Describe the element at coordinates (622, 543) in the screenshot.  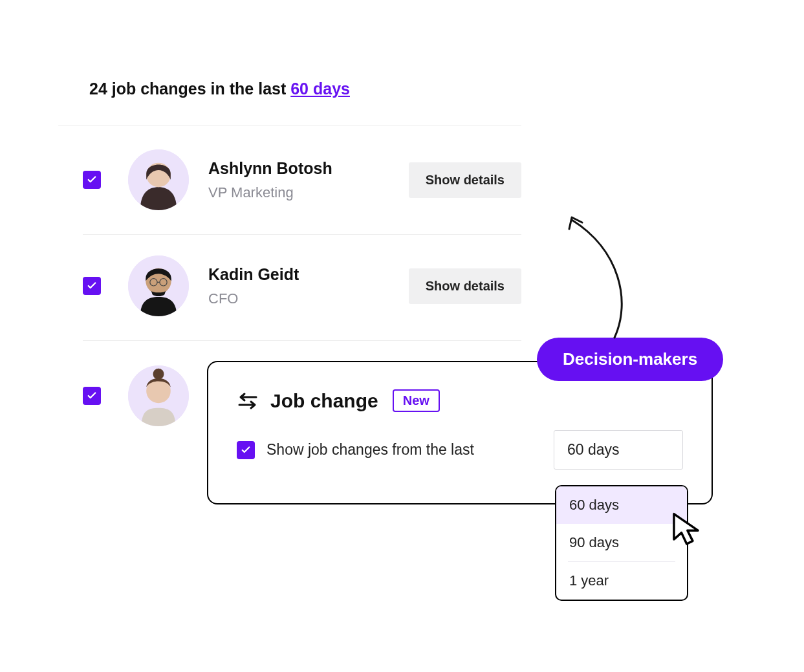
I see `period-dropdown: 60 days 90 days 1 year` at that location.